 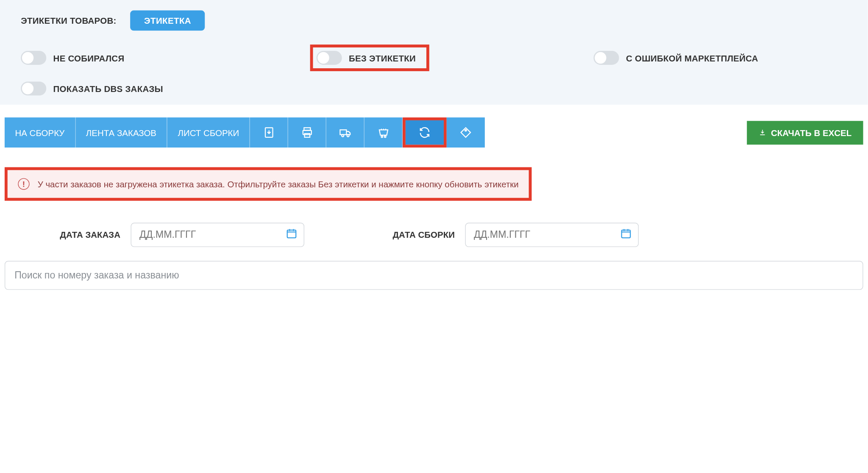 I want to click on highlight-frame-no-label: БЕЗ ЭТИКЕТКИ, so click(x=370, y=58).